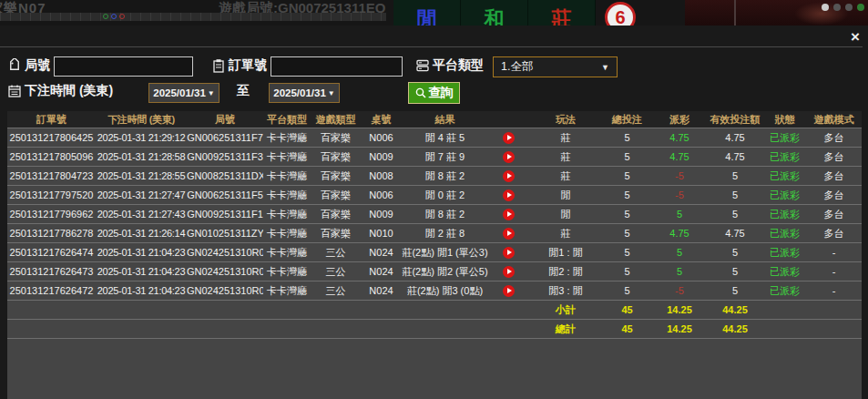 Image resolution: width=868 pixels, height=399 pixels. I want to click on search-button: 查詢, so click(434, 93).